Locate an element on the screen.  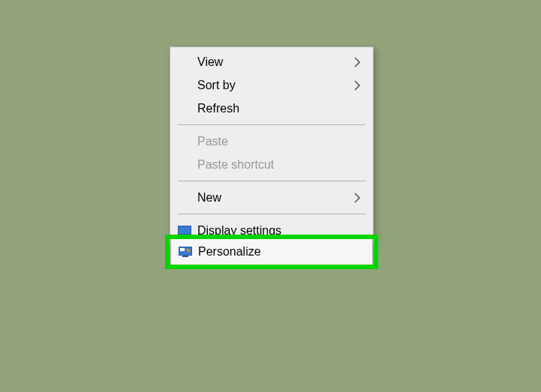
menu-item-sort-by: Sort by is located at coordinates (272, 85).